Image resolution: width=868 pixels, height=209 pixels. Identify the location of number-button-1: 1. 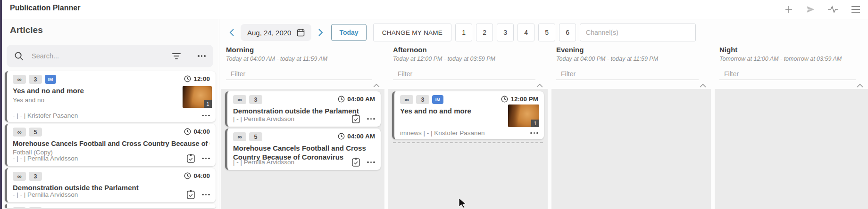
(464, 32).